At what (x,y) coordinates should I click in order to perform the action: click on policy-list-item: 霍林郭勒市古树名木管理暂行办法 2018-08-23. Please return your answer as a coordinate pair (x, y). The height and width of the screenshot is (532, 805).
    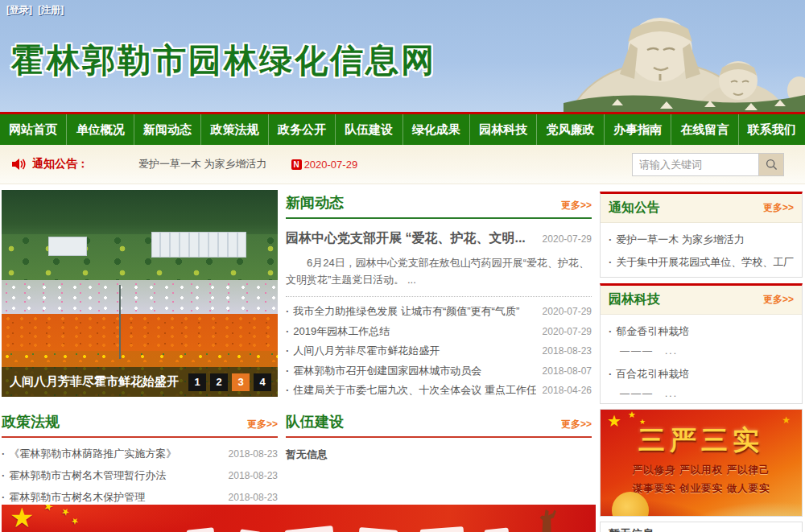
    Looking at the image, I should click on (140, 475).